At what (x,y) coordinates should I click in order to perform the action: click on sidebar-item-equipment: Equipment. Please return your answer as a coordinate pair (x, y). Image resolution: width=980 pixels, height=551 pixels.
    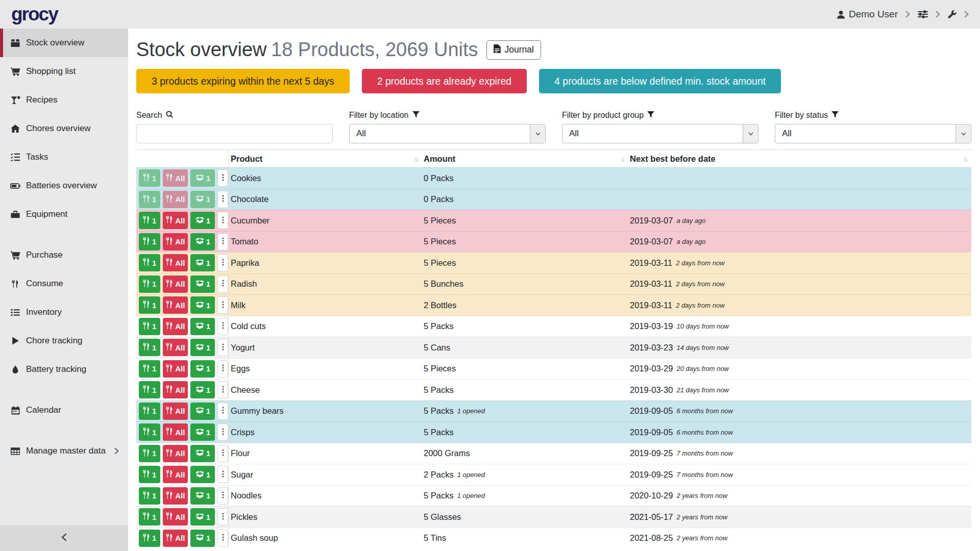
    Looking at the image, I should click on (64, 214).